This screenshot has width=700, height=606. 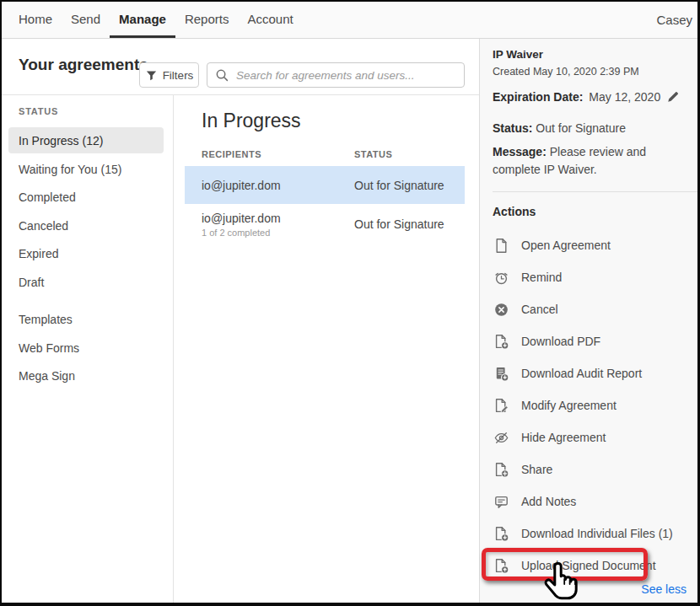 What do you see at coordinates (179, 76) in the screenshot?
I see `filters-button-label: Filters` at bounding box center [179, 76].